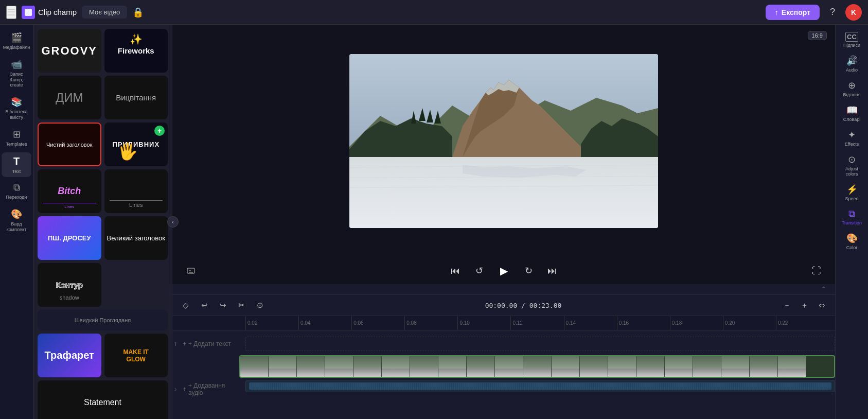  Describe the element at coordinates (504, 271) in the screenshot. I see `playback-controls: ⏮ ↺ ▶ ↻ ⏭ ⛶` at that location.